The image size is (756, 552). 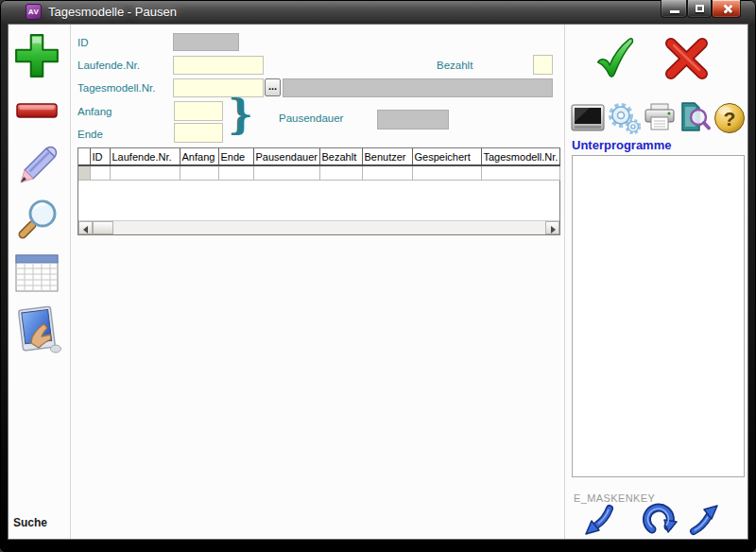 What do you see at coordinates (730, 118) in the screenshot?
I see `help-icon: ?` at bounding box center [730, 118].